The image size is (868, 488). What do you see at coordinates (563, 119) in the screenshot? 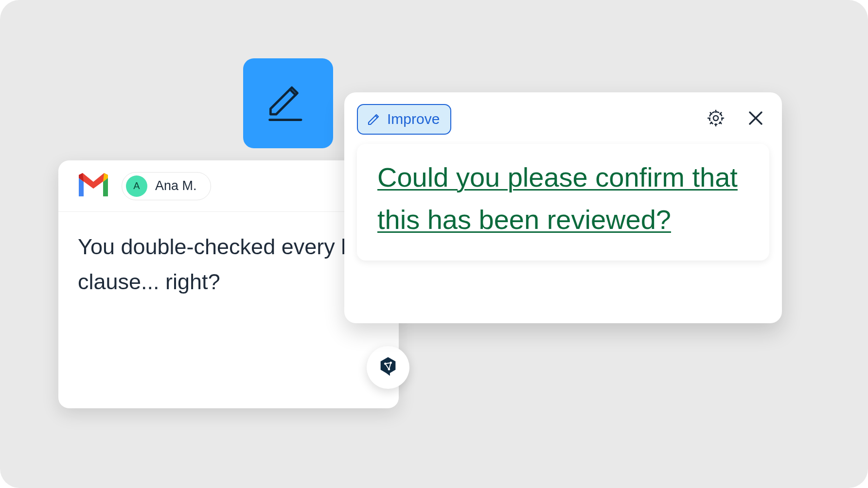
I see `suggestion-toolbar: Improve` at bounding box center [563, 119].